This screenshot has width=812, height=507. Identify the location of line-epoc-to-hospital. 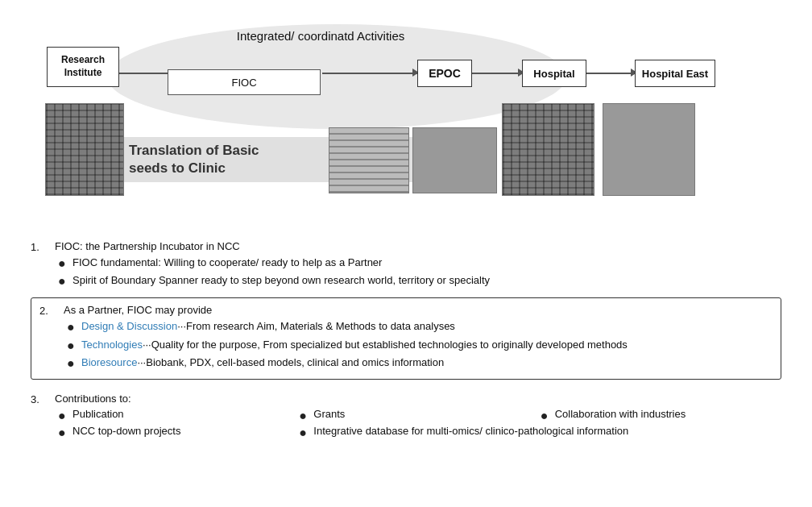
(497, 73).